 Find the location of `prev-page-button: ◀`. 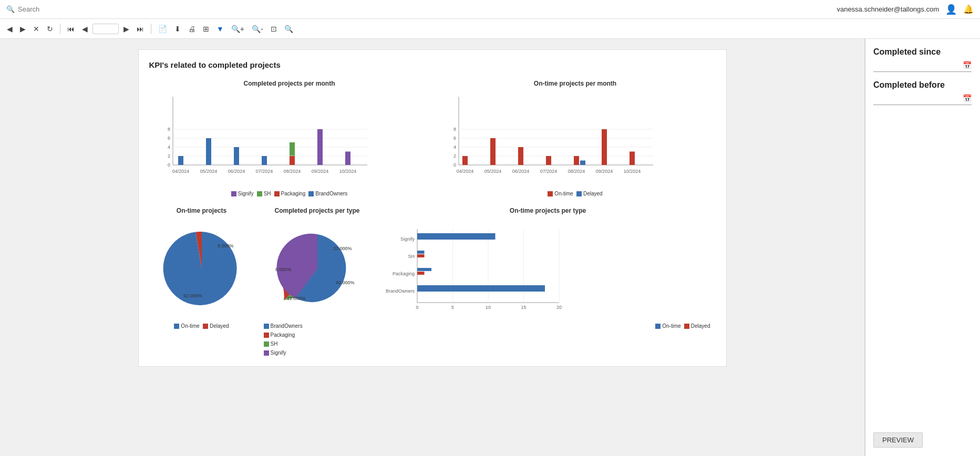

prev-page-button: ◀ is located at coordinates (85, 29).